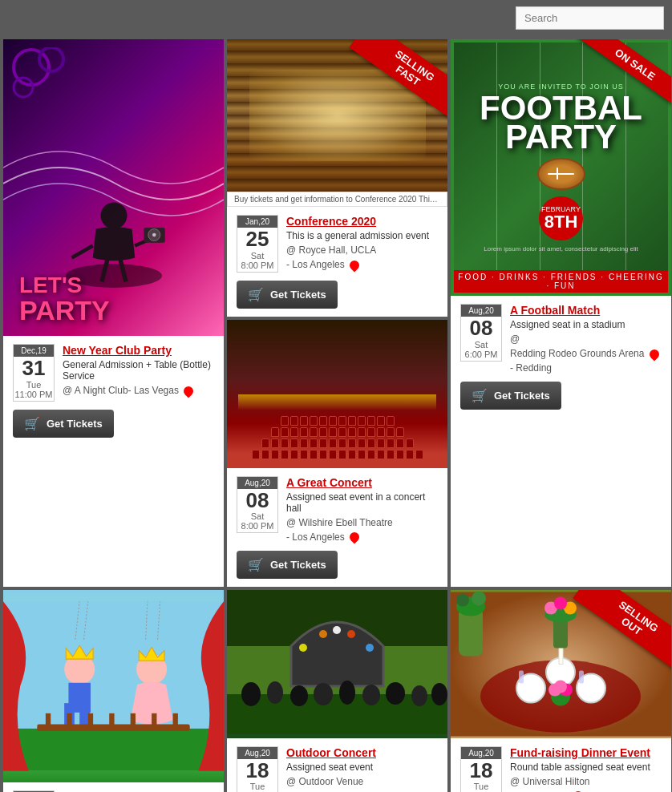 The width and height of the screenshot is (672, 792). I want to click on conference-map-pin, so click(354, 265).